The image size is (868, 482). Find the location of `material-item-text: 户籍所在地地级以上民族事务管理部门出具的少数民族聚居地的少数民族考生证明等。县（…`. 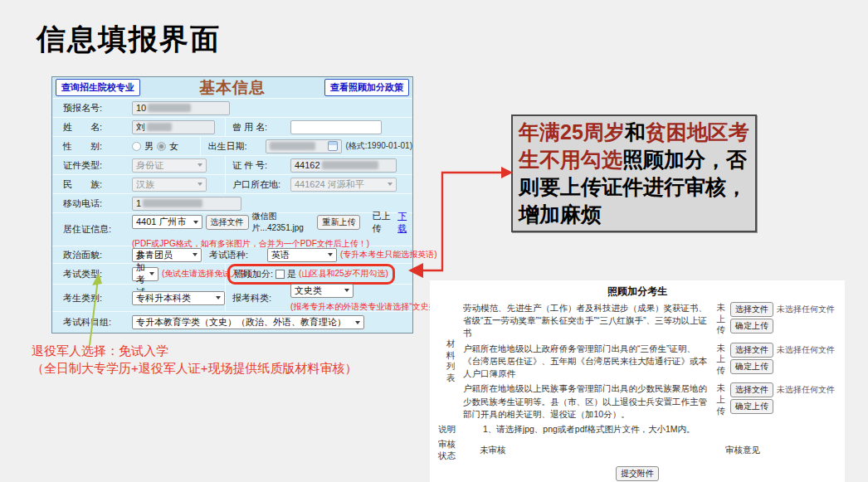

material-item-text: 户籍所在地地级以上民族事务管理部门出具的少数民族聚居地的少数民族考生证明等。县（… is located at coordinates (588, 402).